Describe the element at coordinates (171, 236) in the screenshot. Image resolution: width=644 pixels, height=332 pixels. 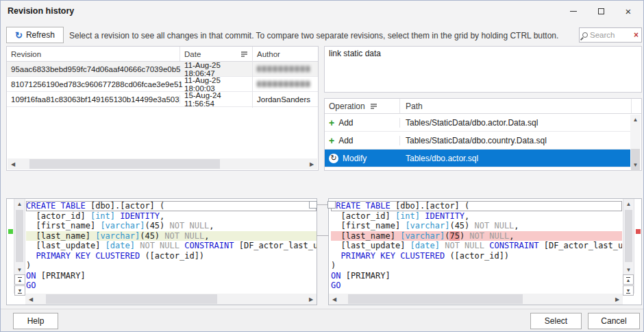
I see `code-line: [last_name] [varchar](45) NOT NULL,` at that location.